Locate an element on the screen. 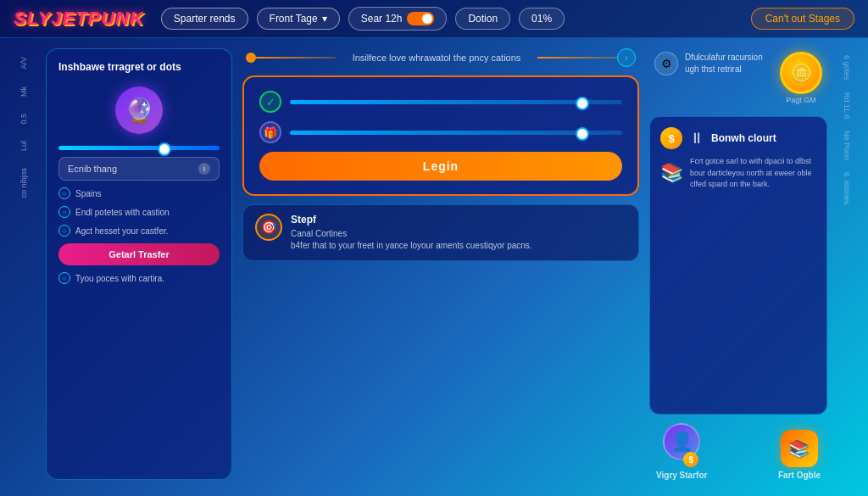 The height and width of the screenshot is (496, 868). step-emoji: 🎯 is located at coordinates (270, 227).